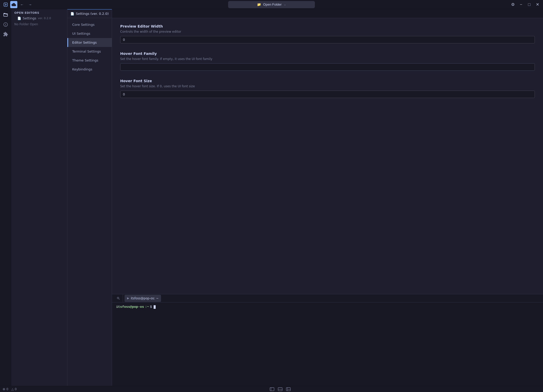 The height and width of the screenshot is (392, 543). Describe the element at coordinates (529, 5) in the screenshot. I see `maximize-icon: □` at that location.